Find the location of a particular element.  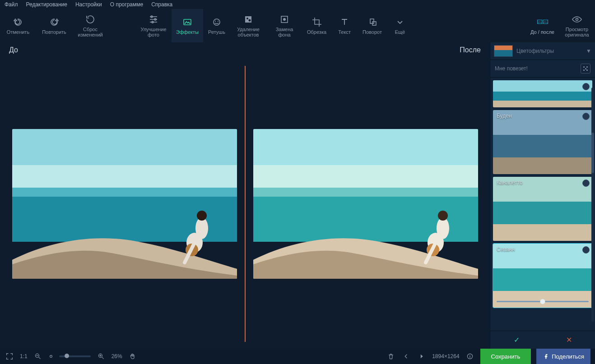

split-divider is located at coordinates (245, 204).